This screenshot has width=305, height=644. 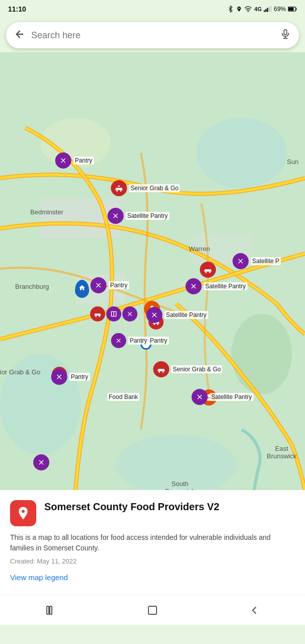 I want to click on pin-label-satellite-3: Satellite Pantry, so click(x=225, y=286).